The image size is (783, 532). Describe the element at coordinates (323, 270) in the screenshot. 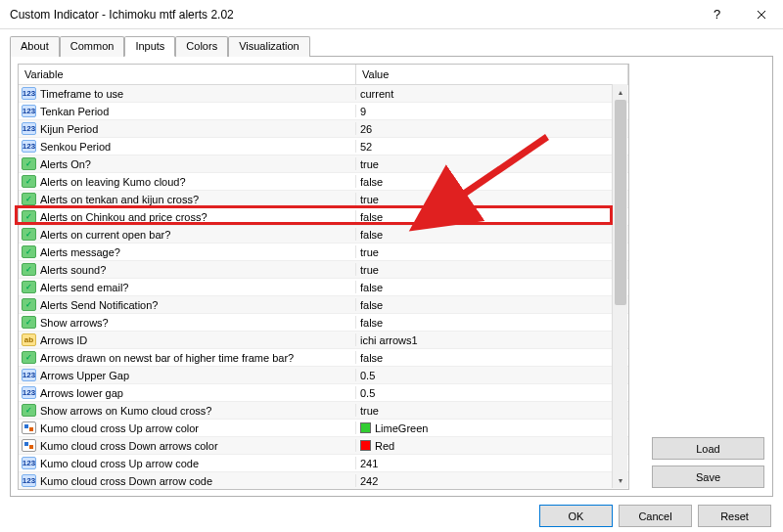

I see `table-row: ✓Alerts sound?true` at that location.